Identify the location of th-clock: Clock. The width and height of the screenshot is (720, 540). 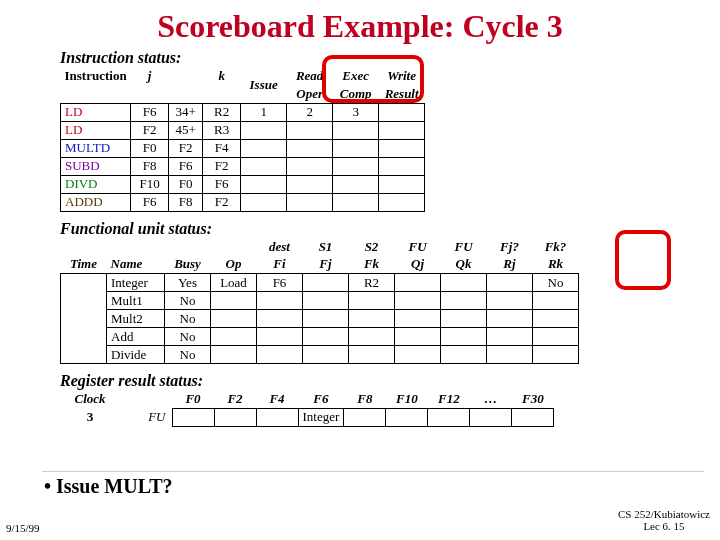
(90, 399).